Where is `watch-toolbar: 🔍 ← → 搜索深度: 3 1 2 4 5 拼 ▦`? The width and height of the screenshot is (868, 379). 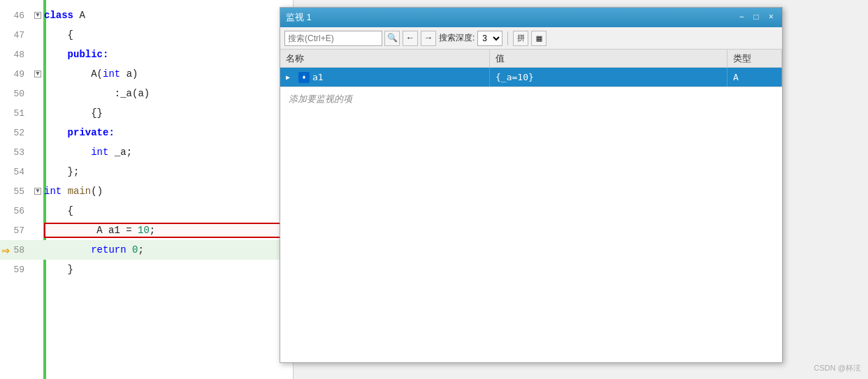 watch-toolbar: 🔍 ← → 搜索深度: 3 1 2 4 5 拼 ▦ is located at coordinates (531, 38).